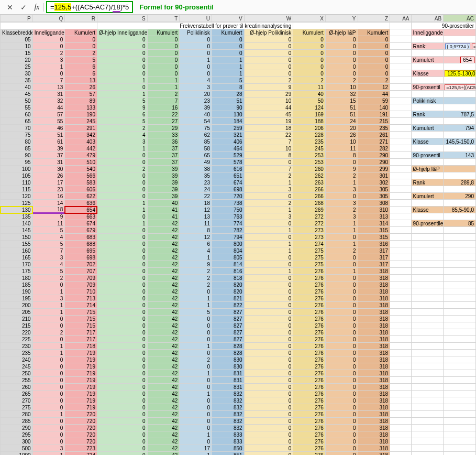 The image size is (476, 455). I want to click on col-header: Q, so click(49, 19).